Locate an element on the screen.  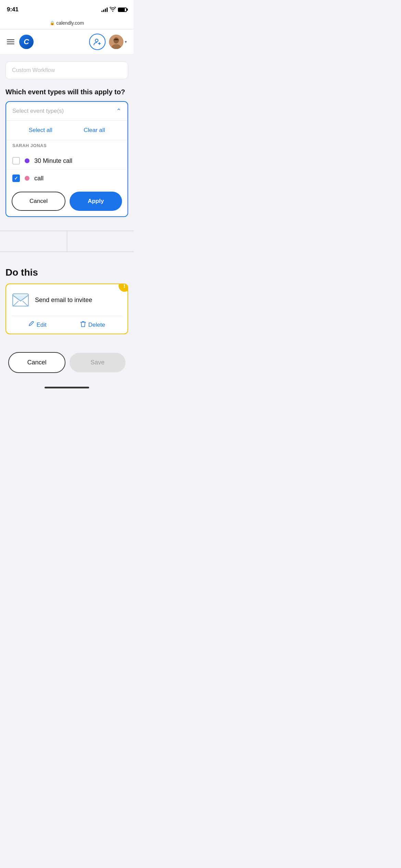
do-this-section: Do this ! Send email to invitee is located at coordinates (67, 299).